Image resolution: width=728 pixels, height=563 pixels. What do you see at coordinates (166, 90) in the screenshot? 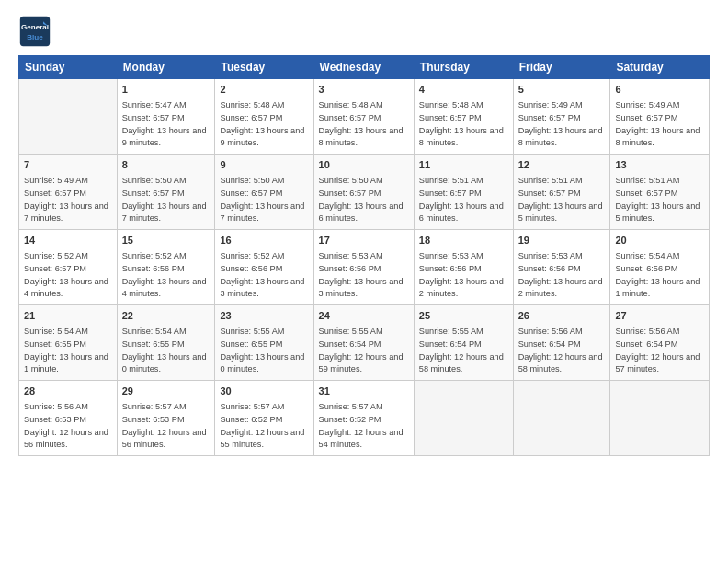
I see `day-number: 1` at bounding box center [166, 90].